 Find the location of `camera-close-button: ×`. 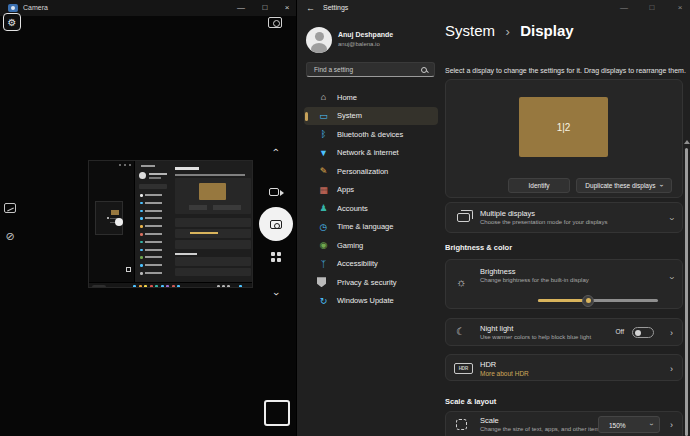

camera-close-button: × is located at coordinates (287, 8).